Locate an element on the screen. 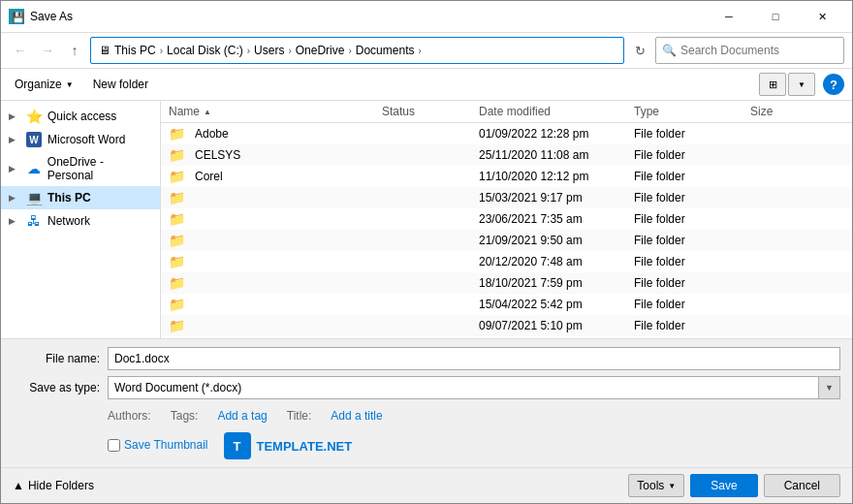 The height and width of the screenshot is (504, 853). dialog-icon: 💾 is located at coordinates (16, 16).